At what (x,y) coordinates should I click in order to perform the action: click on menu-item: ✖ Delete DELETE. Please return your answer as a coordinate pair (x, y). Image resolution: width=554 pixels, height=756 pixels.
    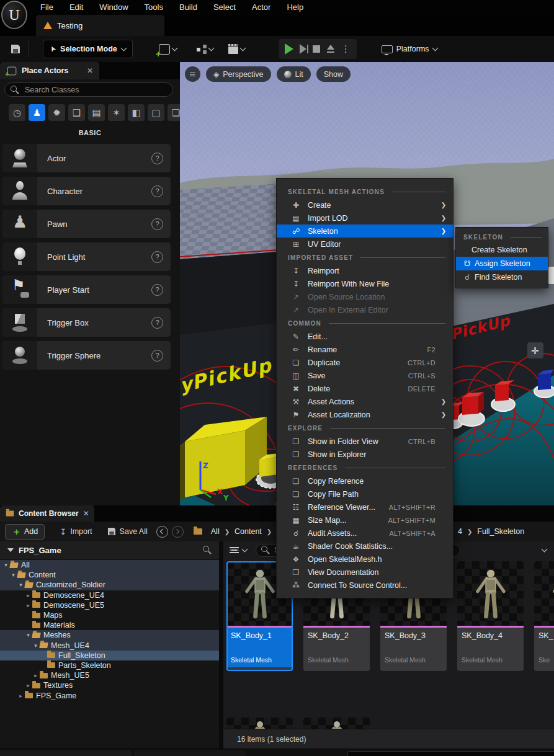
    Looking at the image, I should click on (365, 388).